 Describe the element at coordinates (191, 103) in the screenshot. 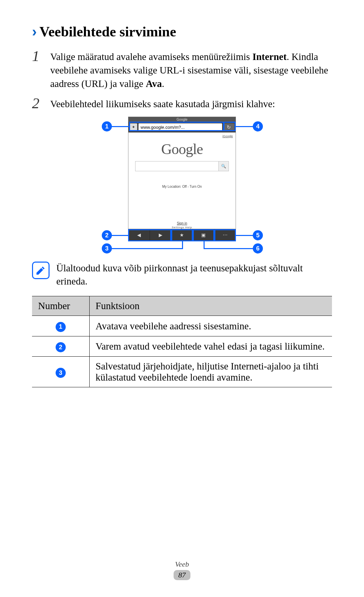

I see `step-body: Veebilehtedel liikumiseks saate kasutada…` at that location.